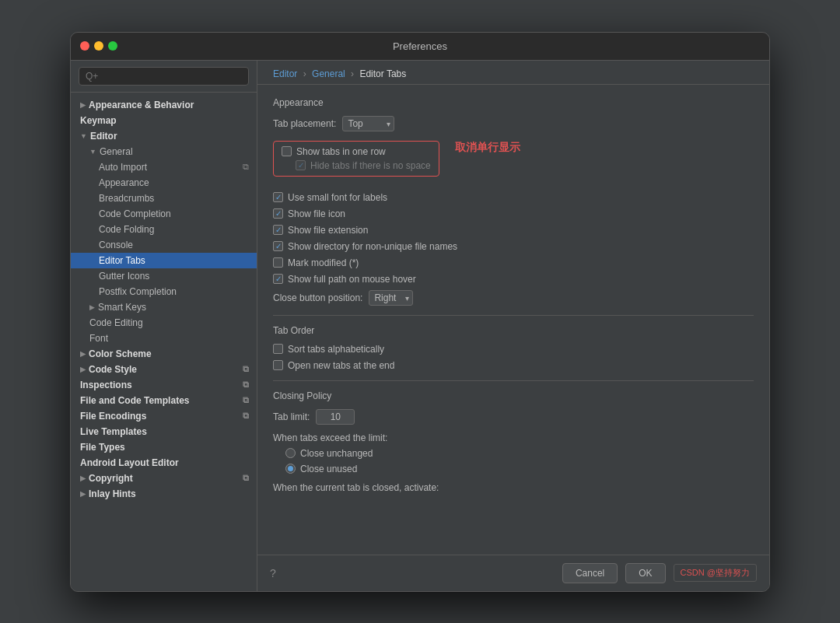  Describe the element at coordinates (513, 349) in the screenshot. I see `sort-tabs-row: Sort tabs alphabetically` at that location.